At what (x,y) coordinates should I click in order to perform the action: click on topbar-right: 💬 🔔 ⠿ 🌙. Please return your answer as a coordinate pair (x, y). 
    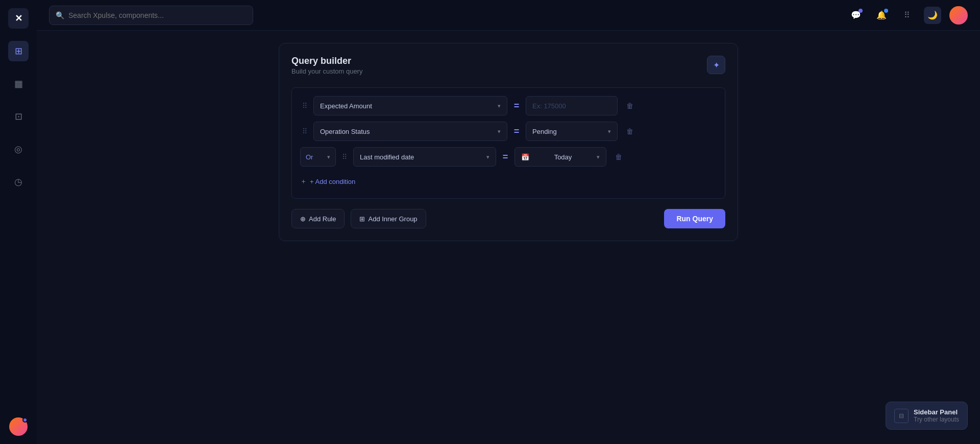
    Looking at the image, I should click on (908, 15).